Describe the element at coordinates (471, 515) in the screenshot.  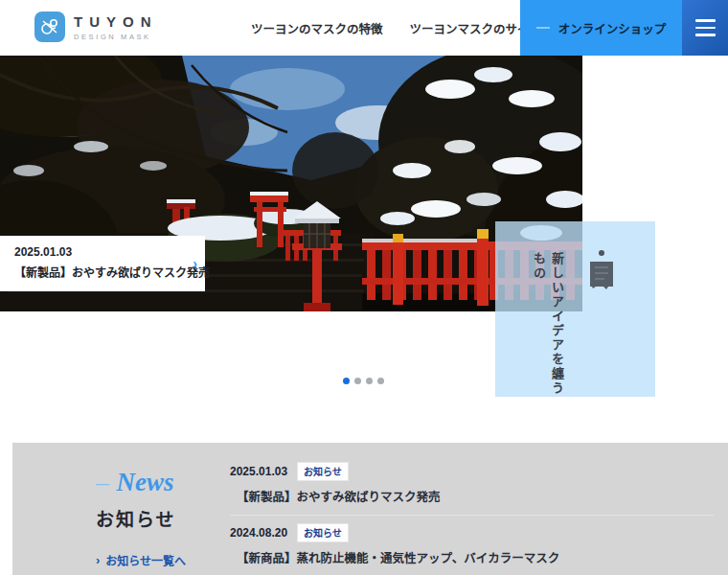
I see `news-list: 2025.01.03 お知らせ 【新製品】おやすみ欲ばりマスク発売 2024.0…` at that location.